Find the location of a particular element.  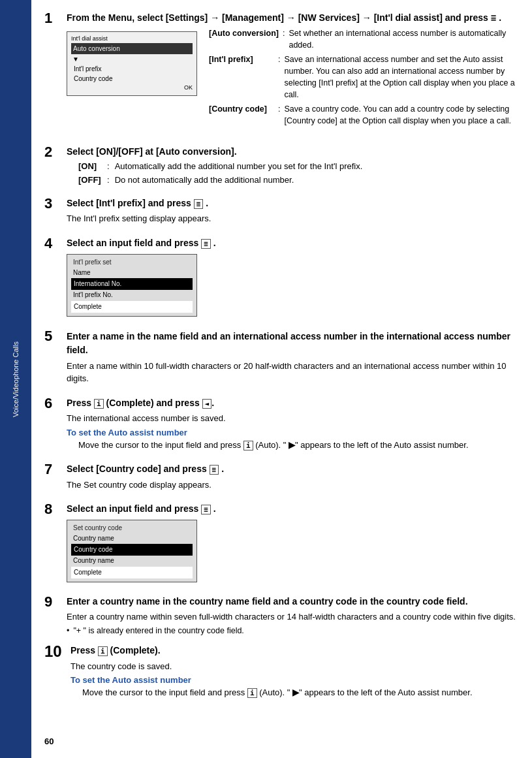

screen-row-arrow: ▼ is located at coordinates (132, 59).